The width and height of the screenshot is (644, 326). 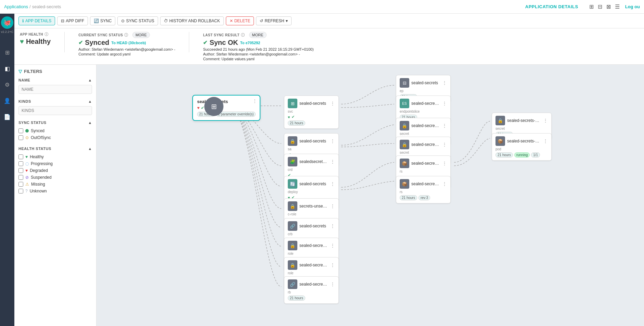 I want to click on breadcrumb-app-link: Applications, so click(x=16, y=7).